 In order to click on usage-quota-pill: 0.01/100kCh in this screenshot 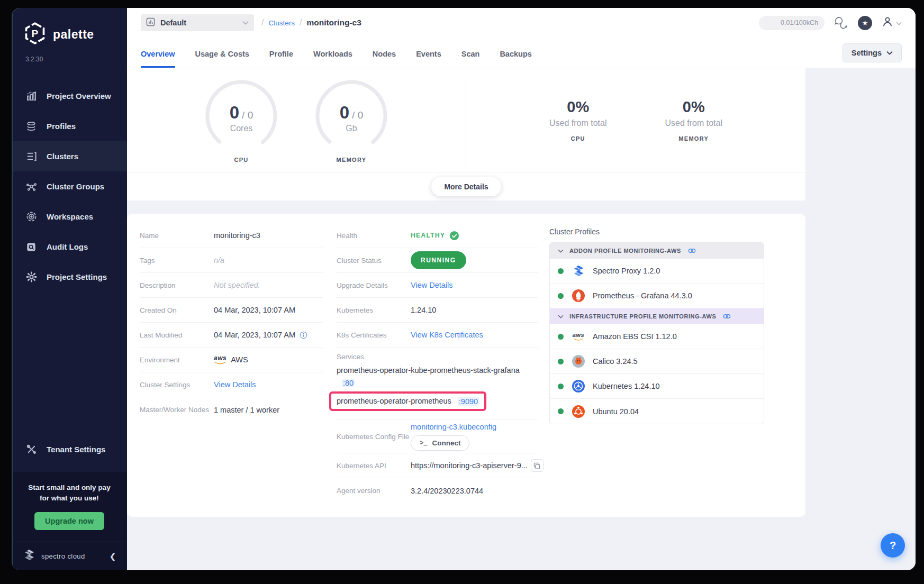, I will do `click(792, 23)`.